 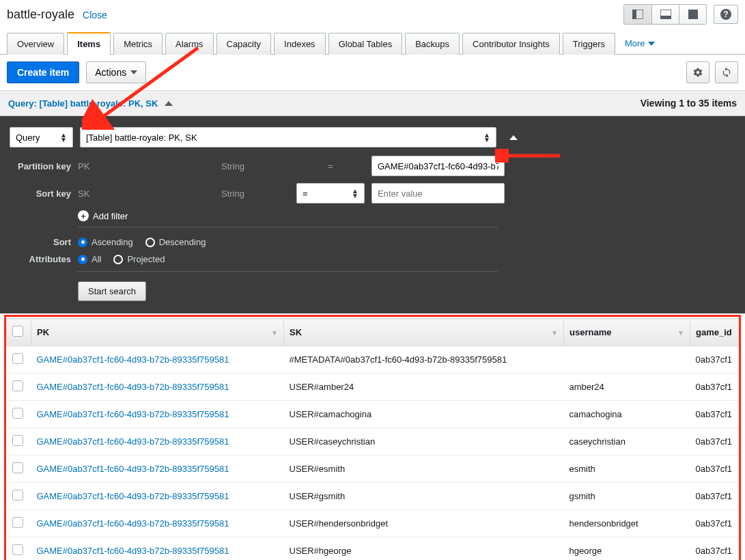 I want to click on username-cell: hendersonbridget, so click(x=627, y=524).